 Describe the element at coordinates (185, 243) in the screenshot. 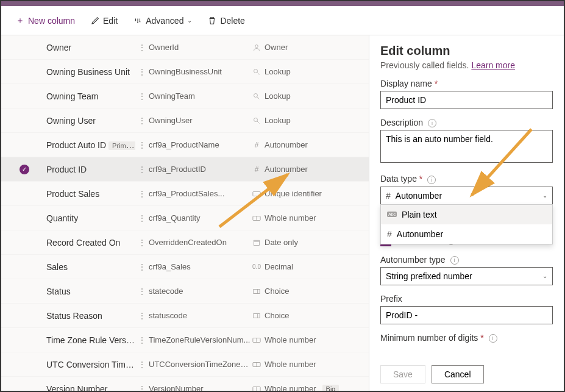

I see `table-row: Record Created On⋮OverriddenCreatedOnDat…` at that location.